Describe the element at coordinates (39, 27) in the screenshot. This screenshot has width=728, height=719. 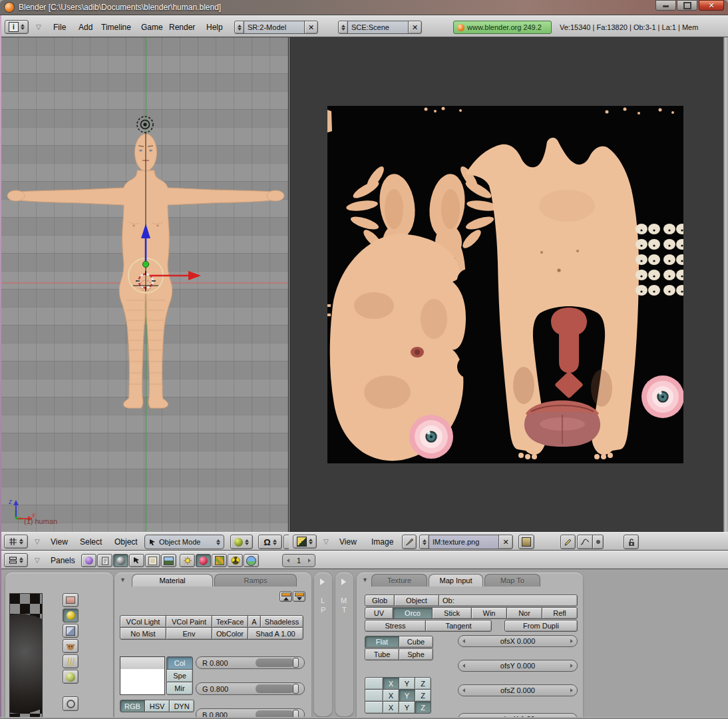
I see `header-collapse-icon: ▽` at that location.